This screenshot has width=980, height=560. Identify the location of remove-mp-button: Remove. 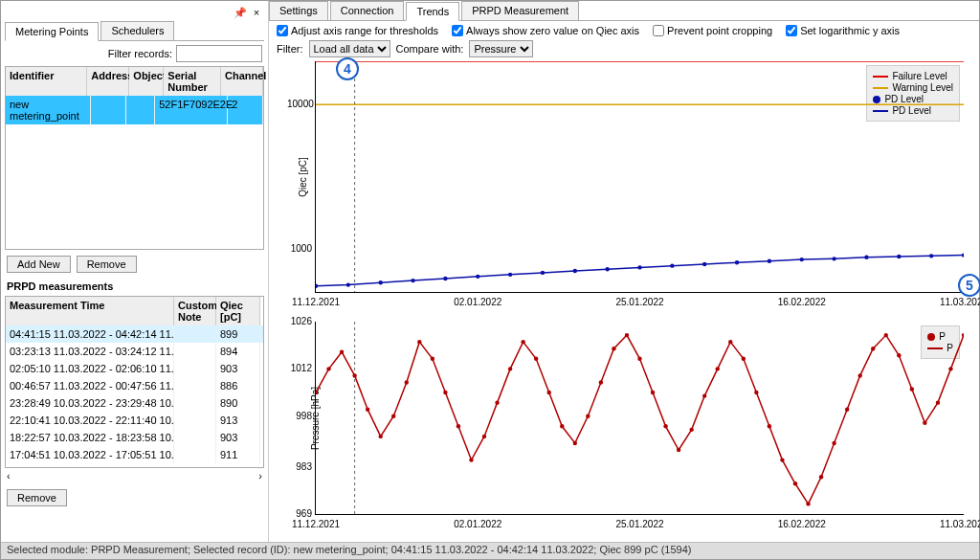
(107, 264).